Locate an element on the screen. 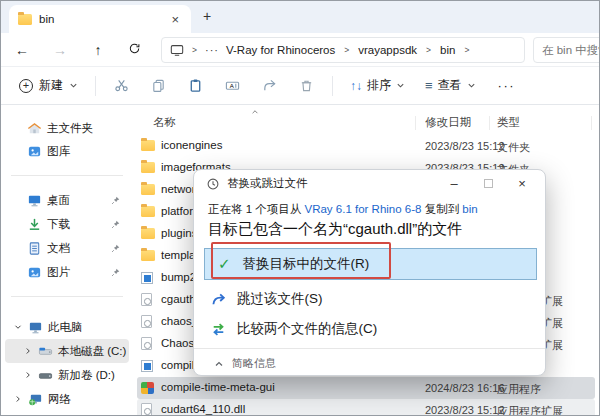 Image resolution: width=600 pixels, height=416 pixels. close-button: × is located at coordinates (522, 184).